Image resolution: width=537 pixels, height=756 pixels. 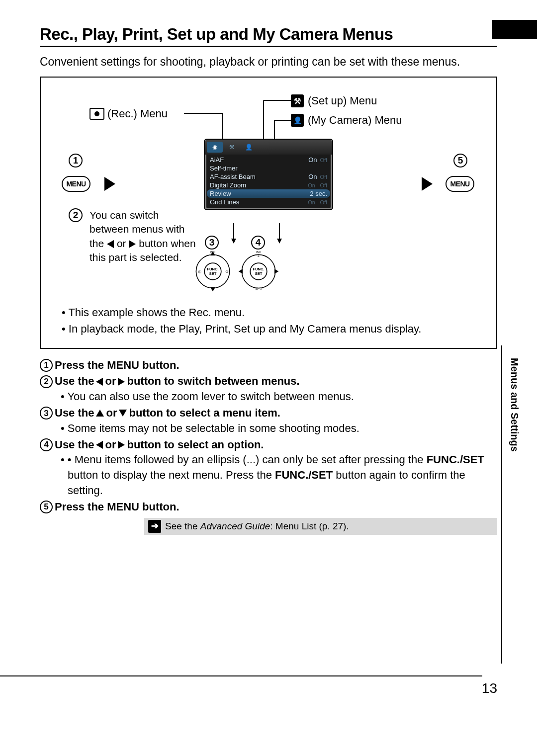 I want to click on tools-icon: ⚒, so click(x=297, y=101).